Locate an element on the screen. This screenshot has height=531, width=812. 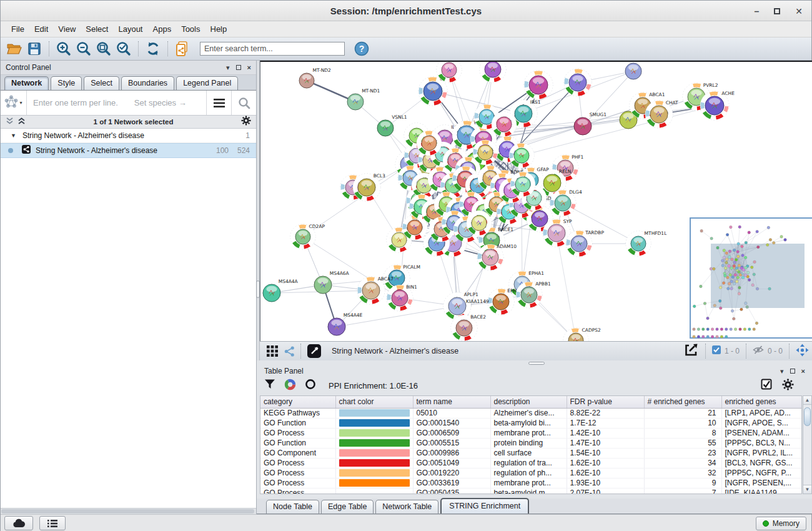
menu-layout: Layout is located at coordinates (130, 29).